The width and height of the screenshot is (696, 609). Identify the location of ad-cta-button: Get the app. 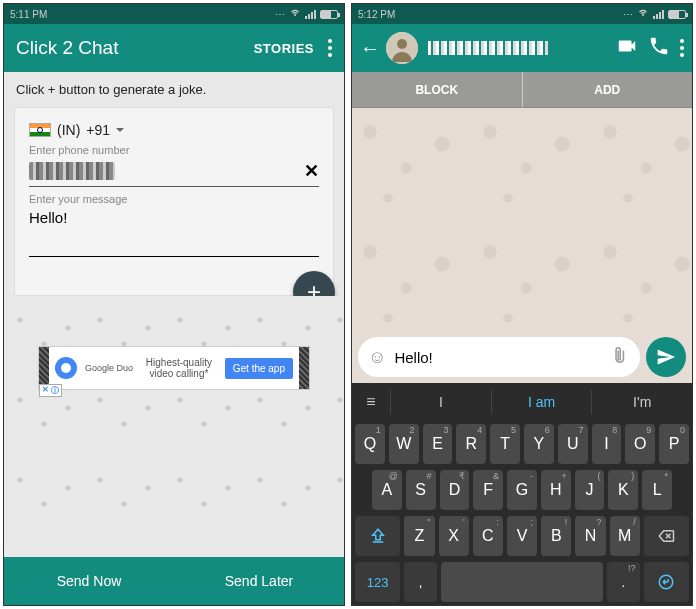
(259, 368).